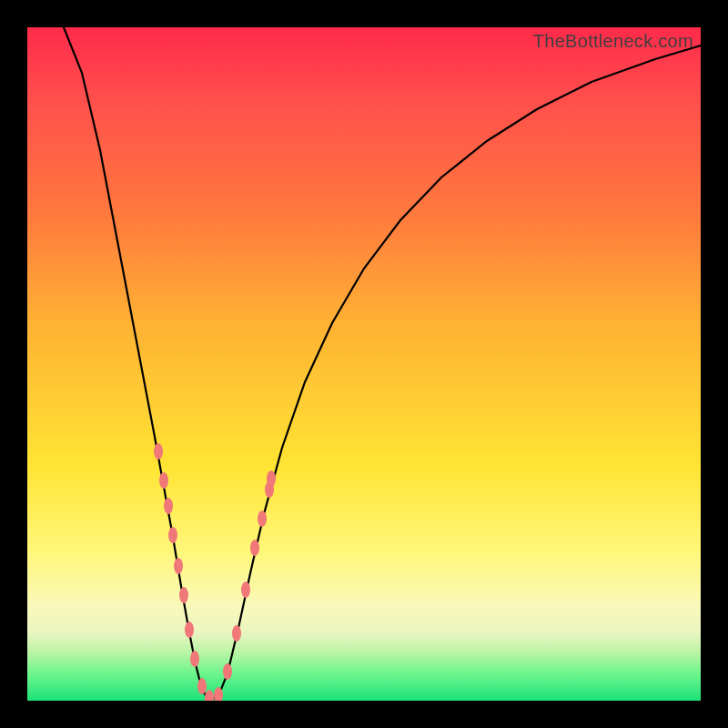  What do you see at coordinates (613, 42) in the screenshot?
I see `attribution-label: TheBottleneck.com` at bounding box center [613, 42].